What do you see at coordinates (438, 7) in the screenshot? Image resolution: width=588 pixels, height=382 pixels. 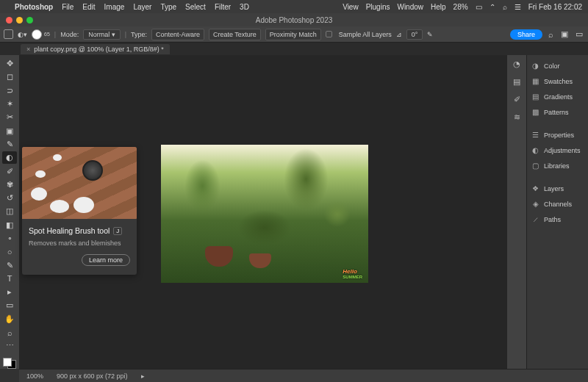 I see `menu-help: Help` at bounding box center [438, 7].